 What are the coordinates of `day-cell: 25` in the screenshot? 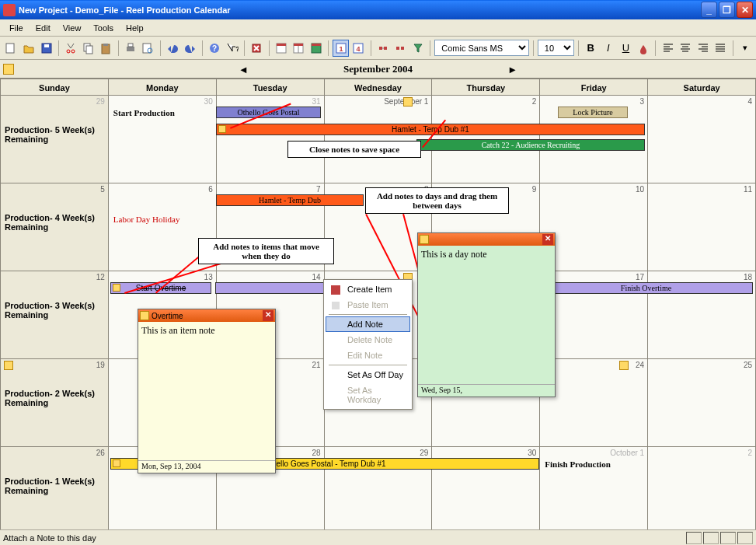 It's located at (702, 403).